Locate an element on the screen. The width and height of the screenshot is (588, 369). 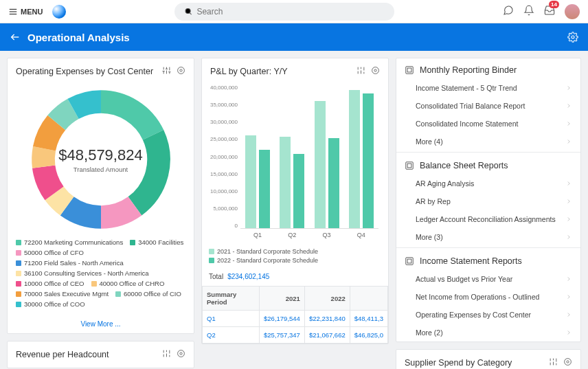
inbox-badge: 14 is located at coordinates (554, 4).